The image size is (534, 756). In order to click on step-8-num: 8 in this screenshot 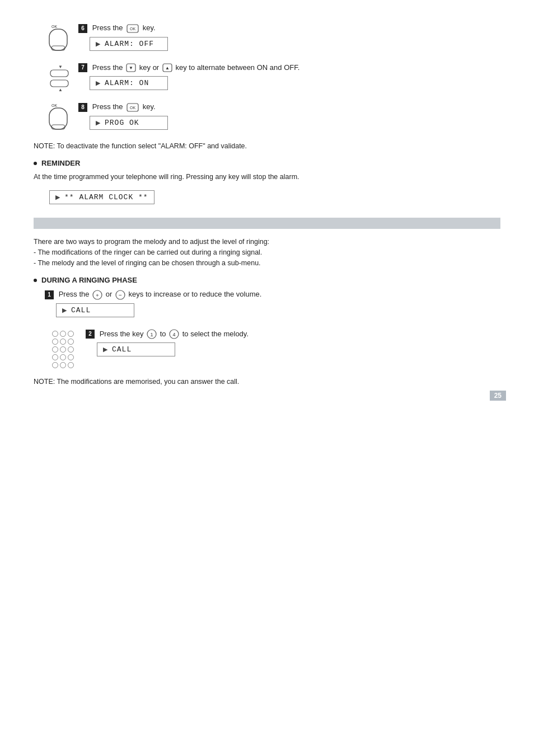, I will do `click(83, 107)`.